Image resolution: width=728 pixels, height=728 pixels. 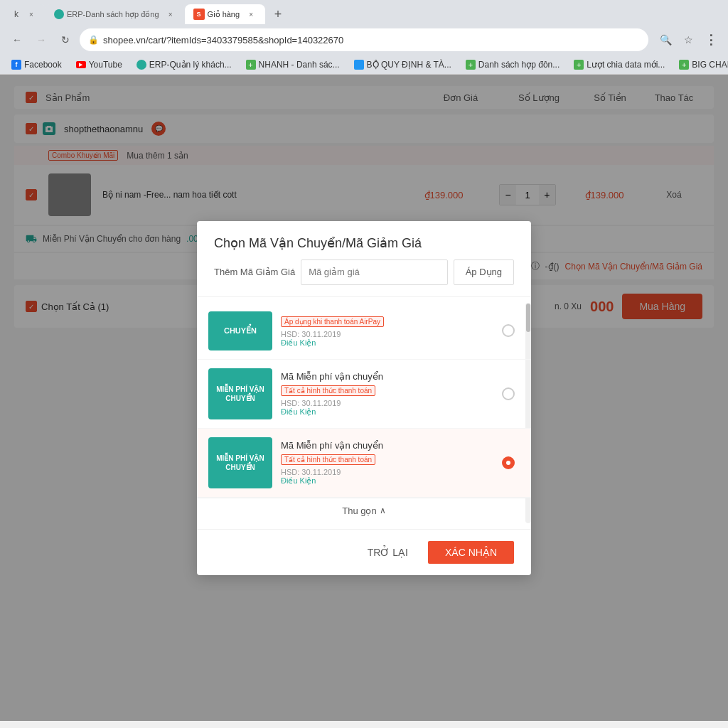 I want to click on voucher-3-radio-circle, so click(x=508, y=463).